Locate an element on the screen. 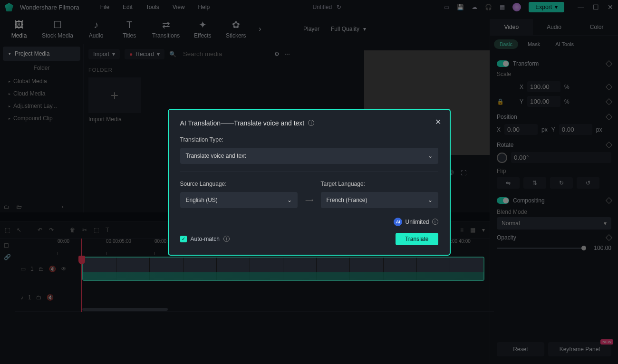  target-language-label: Target Language: is located at coordinates (379, 184).